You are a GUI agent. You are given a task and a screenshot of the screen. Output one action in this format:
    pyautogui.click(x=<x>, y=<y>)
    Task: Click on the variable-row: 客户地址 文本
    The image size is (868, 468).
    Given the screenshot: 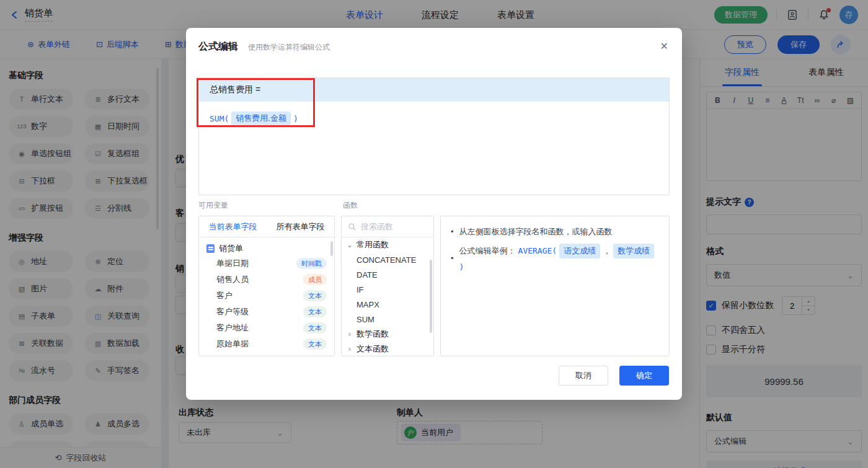 What is the action you would take?
    pyautogui.click(x=267, y=328)
    